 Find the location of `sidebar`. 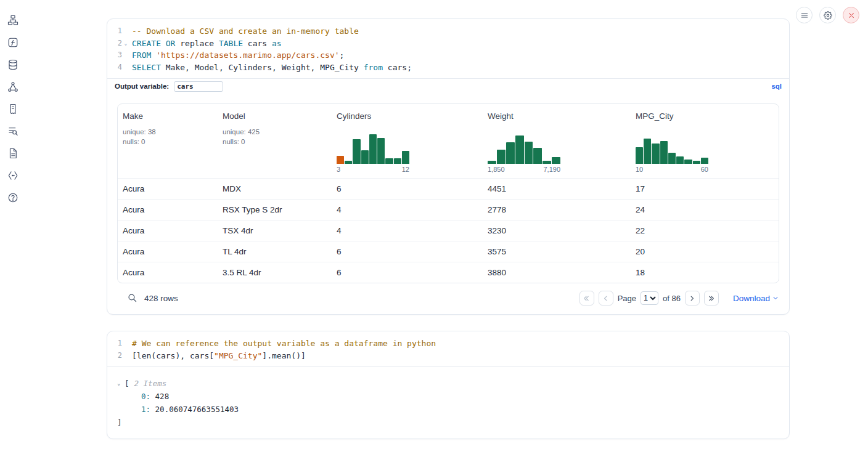

sidebar is located at coordinates (13, 108).